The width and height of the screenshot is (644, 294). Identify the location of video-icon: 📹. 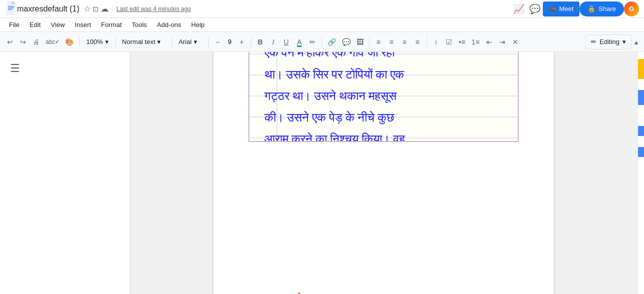
(553, 9).